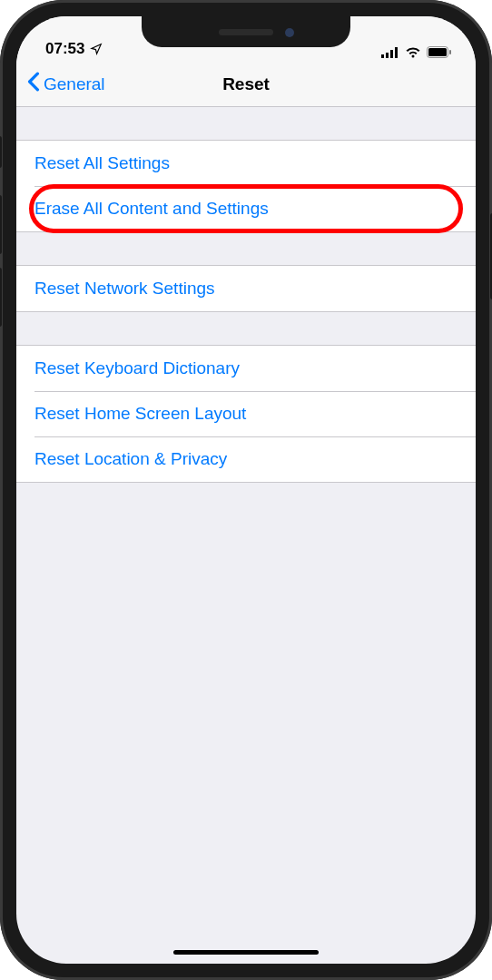  Describe the element at coordinates (246, 186) in the screenshot. I see `settings-group: Reset All SettingsErase All Content and …` at that location.